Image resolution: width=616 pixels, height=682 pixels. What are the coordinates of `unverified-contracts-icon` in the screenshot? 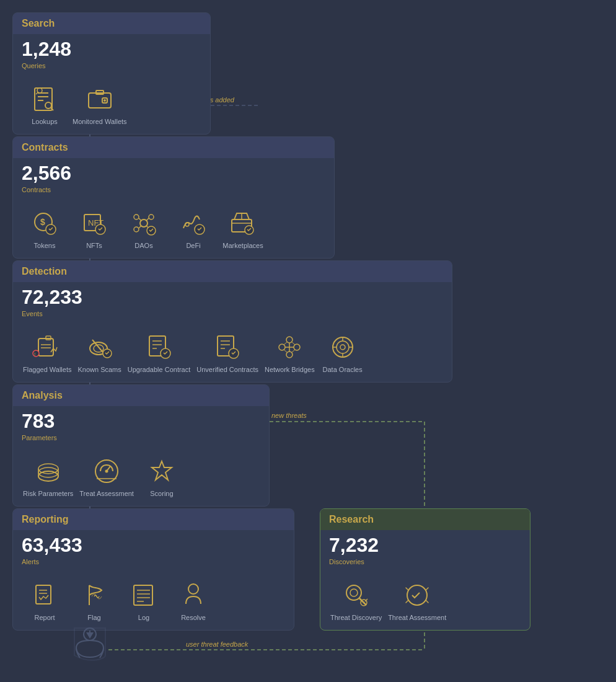 It's located at (227, 347).